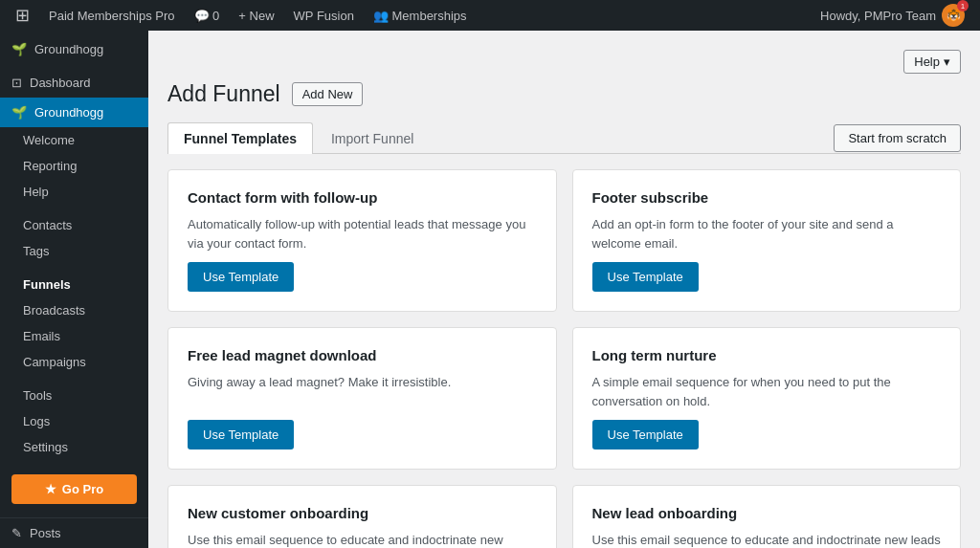  Describe the element at coordinates (75, 490) in the screenshot. I see `go-pro-button: ★ Go Pro` at that location.